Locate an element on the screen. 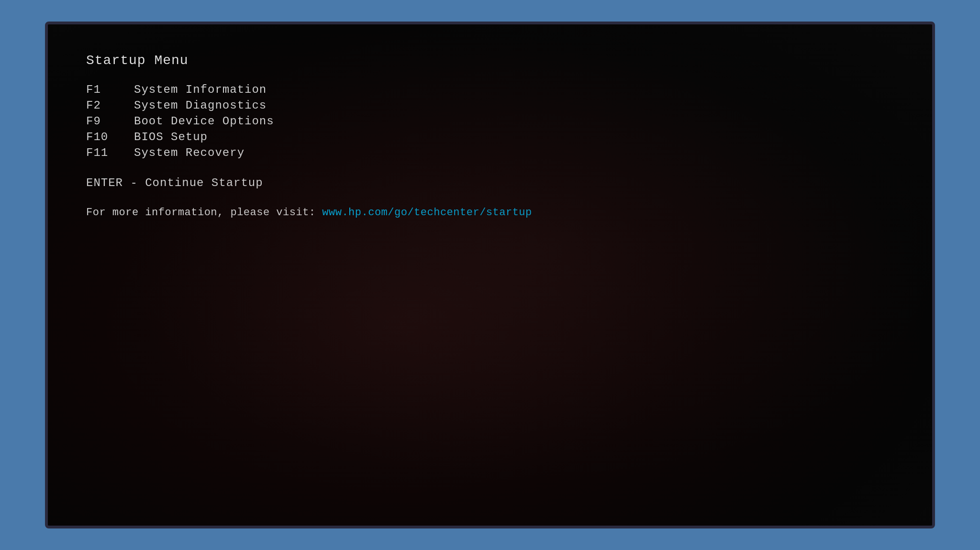 Image resolution: width=980 pixels, height=550 pixels. info-line: For more information, please visit: www.… is located at coordinates (490, 212).